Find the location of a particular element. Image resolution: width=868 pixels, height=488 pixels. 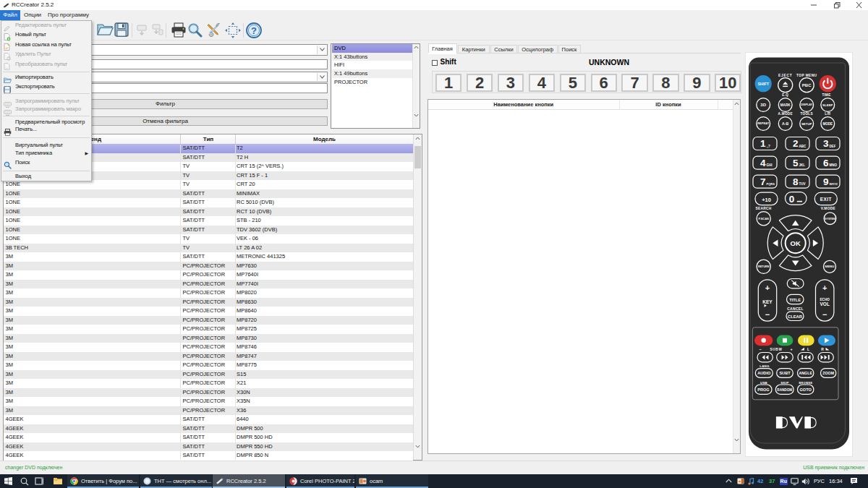

svg-text: TUV is located at coordinates (801, 184).